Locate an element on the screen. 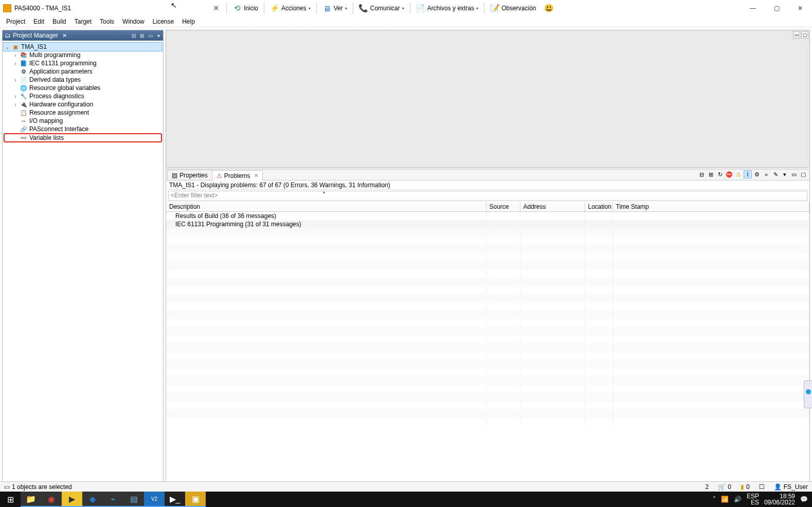  node-icon: 📚 is located at coordinates (24, 55).